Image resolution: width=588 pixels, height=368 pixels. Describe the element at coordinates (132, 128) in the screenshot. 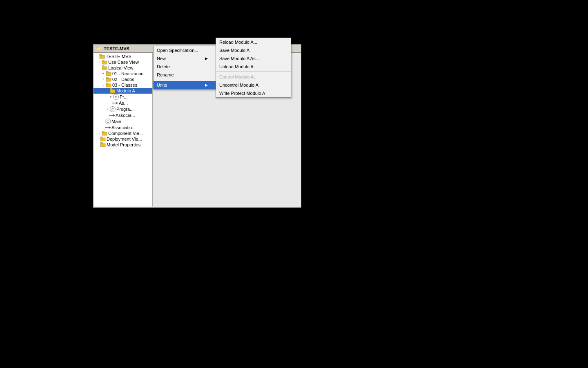

I see `tree-label-assoc3: Associatio...` at that location.